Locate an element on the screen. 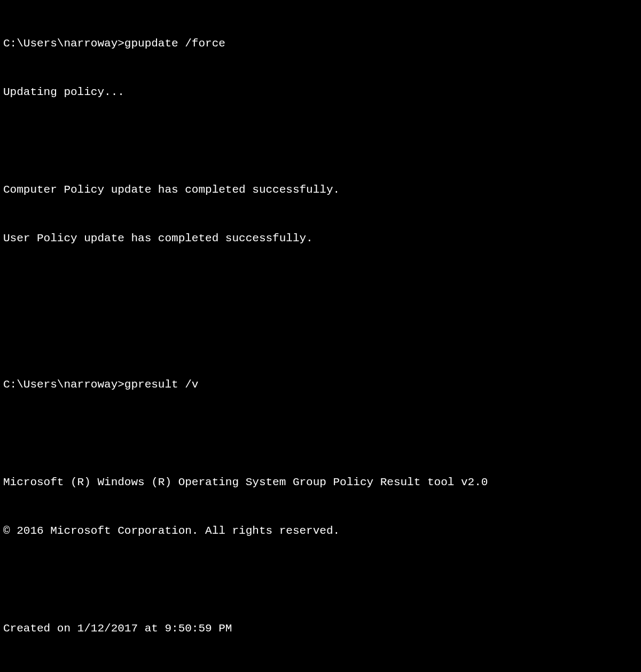 The height and width of the screenshot is (672, 641). output-line: Microsoft (R) Windows (R) Operating Syst… is located at coordinates (320, 483).